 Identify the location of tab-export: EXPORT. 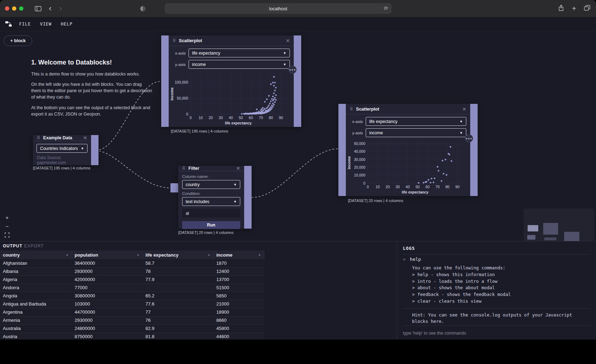
(34, 246).